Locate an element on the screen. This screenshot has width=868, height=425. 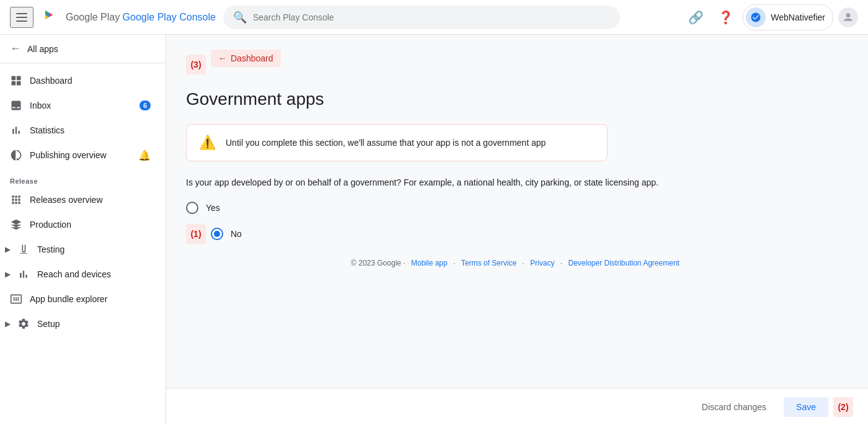
radio-yes-label: Yes is located at coordinates (213, 208).